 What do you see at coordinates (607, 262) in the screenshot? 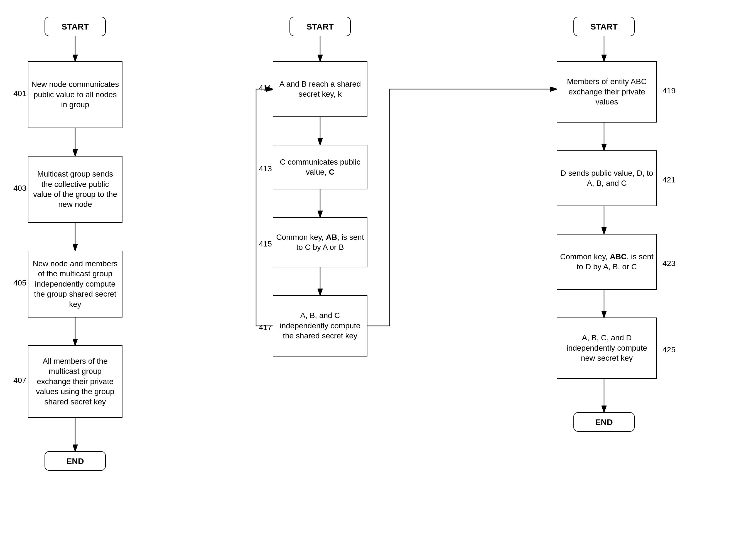
I see `fc3-node423-text: Common key, ABC, is sent to D by A, B, o…` at bounding box center [607, 262].